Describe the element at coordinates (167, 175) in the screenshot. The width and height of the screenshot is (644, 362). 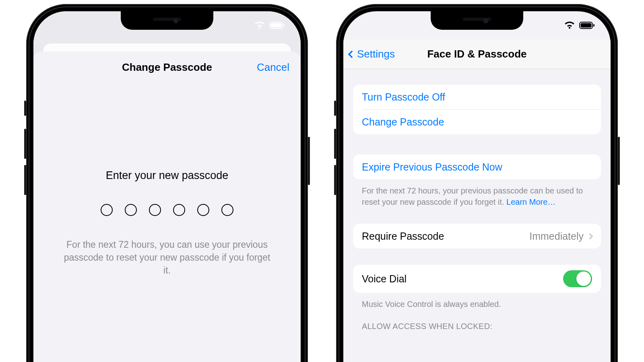
I see `passcode-prompt: Enter your new passcode` at that location.